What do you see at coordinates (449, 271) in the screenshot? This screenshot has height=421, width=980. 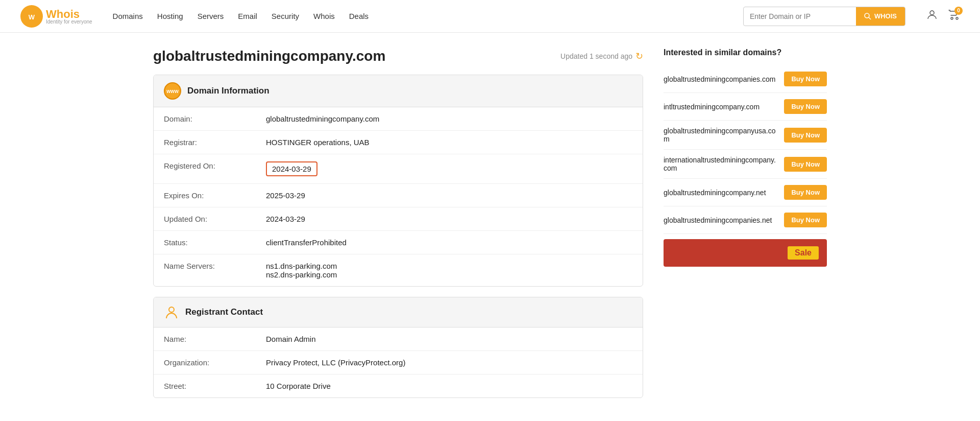 I see `field-value: ns1.dns-parking.com ns2.dns-parking.com` at bounding box center [449, 271].